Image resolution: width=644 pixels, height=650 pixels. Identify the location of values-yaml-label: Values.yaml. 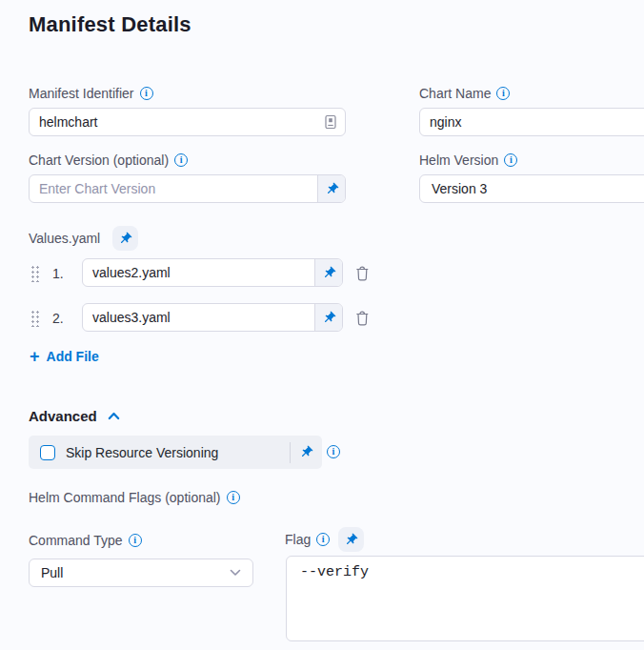
(65, 238).